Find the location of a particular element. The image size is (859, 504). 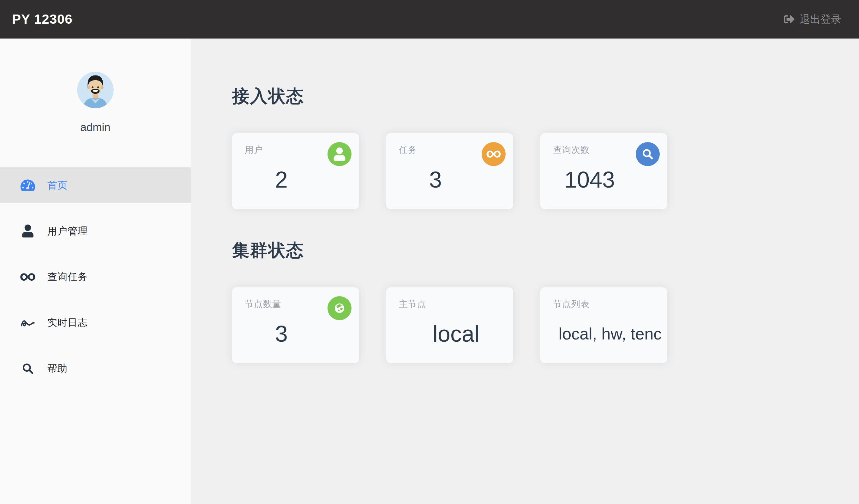

section-title-cluster-status: 集群状态 is located at coordinates (545, 250).